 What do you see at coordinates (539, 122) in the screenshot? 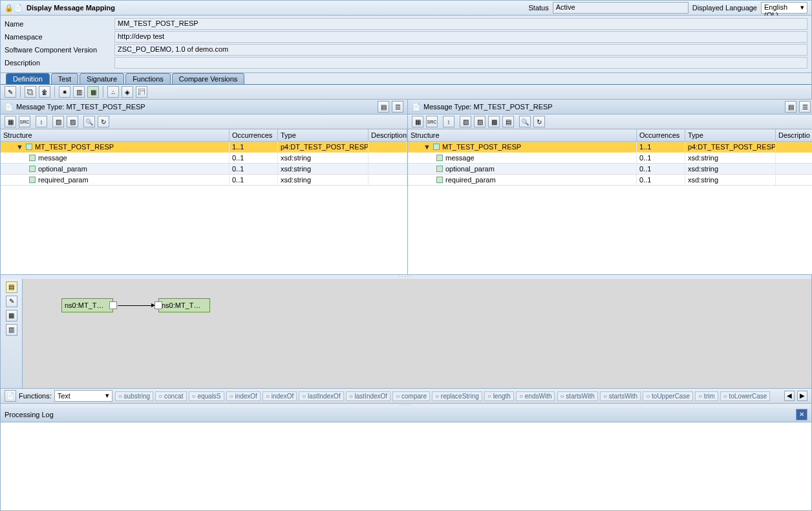
I see `tgt-refresh-button: ↻` at bounding box center [539, 122].